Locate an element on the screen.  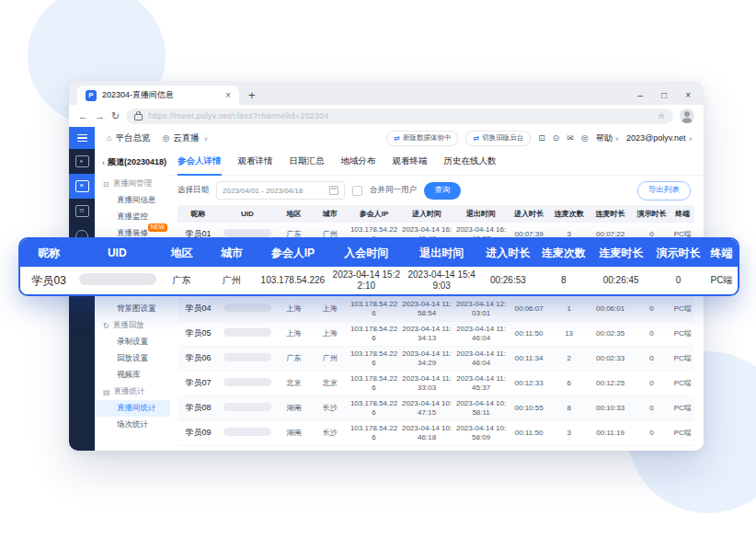
table-cell: 上海 is located at coordinates (294, 309).